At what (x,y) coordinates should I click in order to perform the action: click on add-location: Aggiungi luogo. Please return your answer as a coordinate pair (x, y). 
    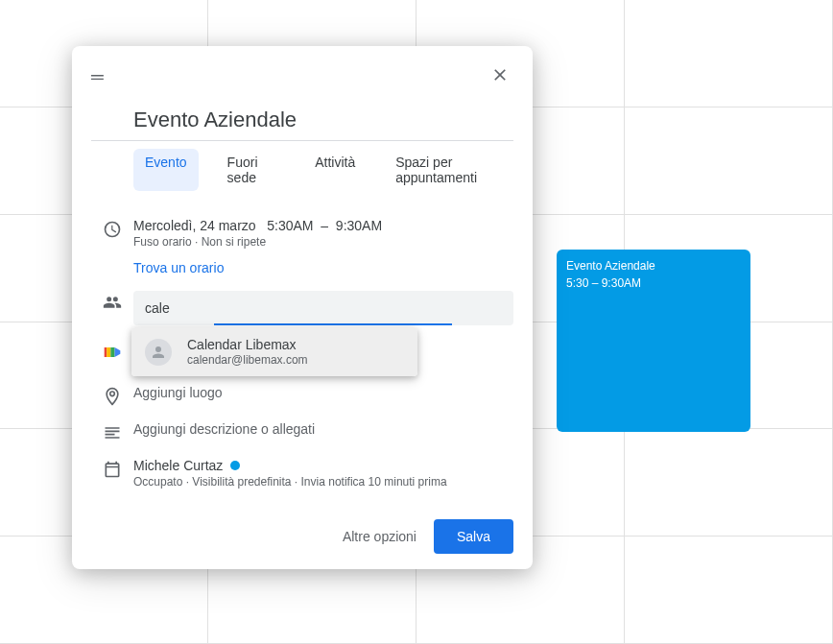
    Looking at the image, I should click on (323, 393).